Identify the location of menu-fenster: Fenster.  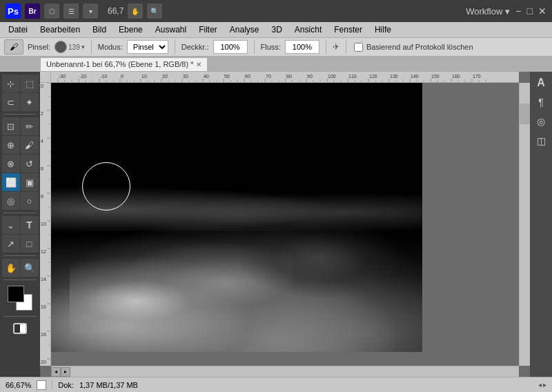
(348, 30).